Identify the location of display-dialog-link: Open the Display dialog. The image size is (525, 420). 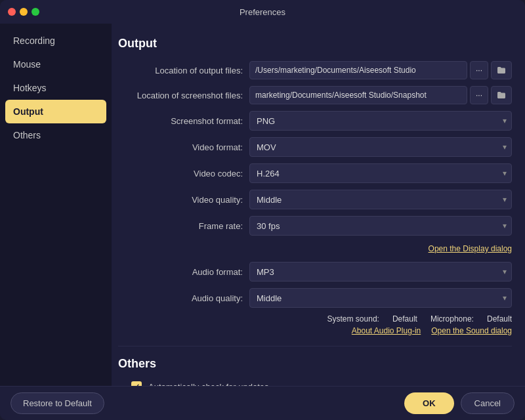
(470, 249).